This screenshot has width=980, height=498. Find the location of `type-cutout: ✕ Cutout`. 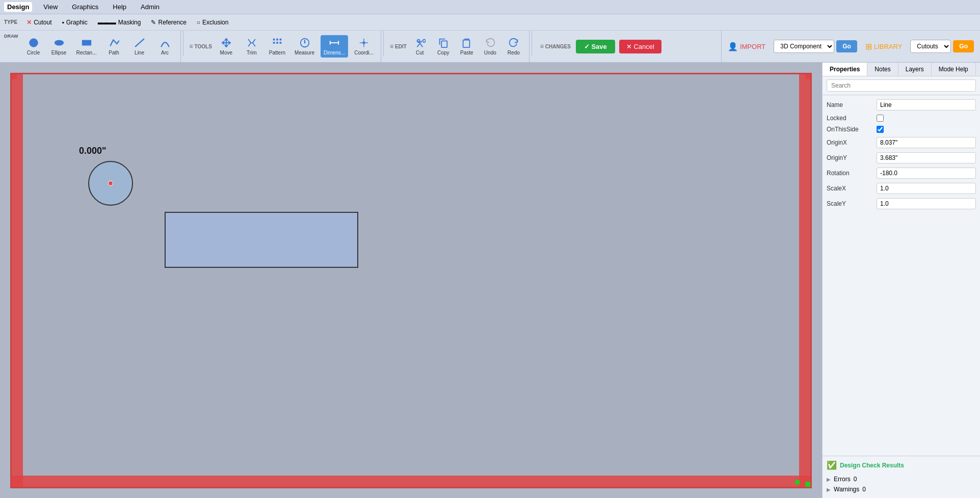

type-cutout: ✕ Cutout is located at coordinates (39, 22).